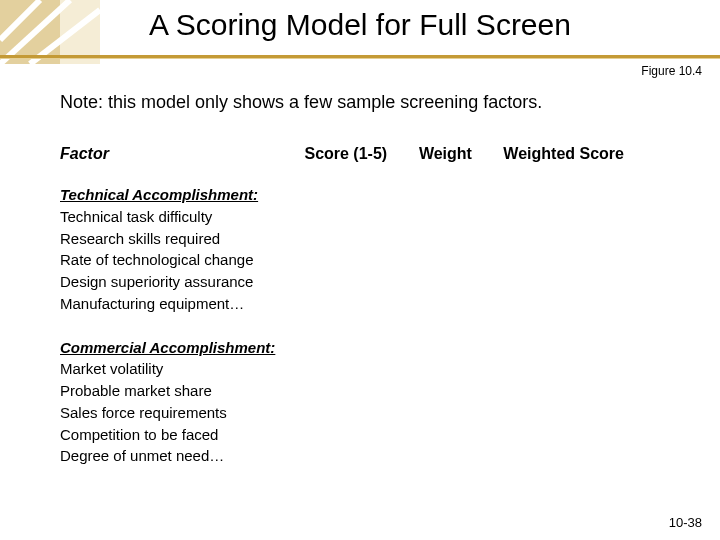 Image resolution: width=720 pixels, height=540 pixels. I want to click on figure-reference: Figure 10.4, so click(672, 71).